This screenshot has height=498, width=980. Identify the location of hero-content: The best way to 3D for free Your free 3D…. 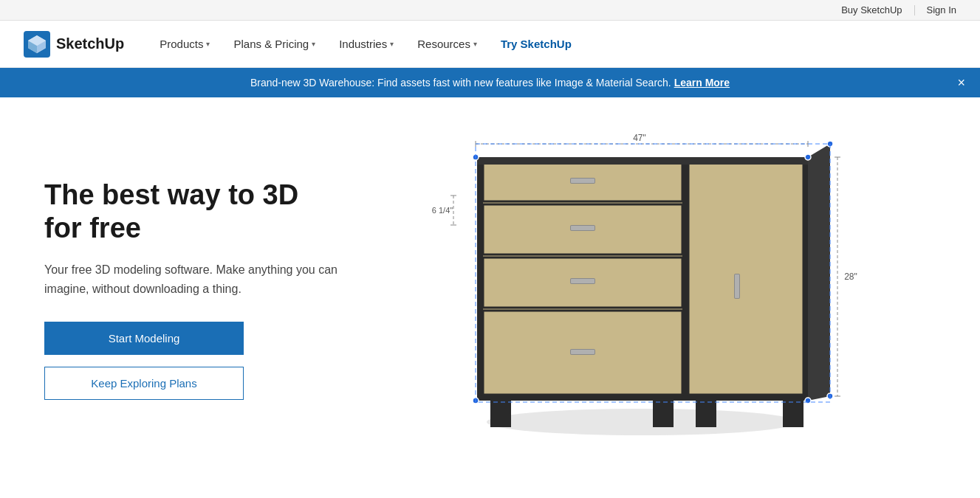
(192, 289).